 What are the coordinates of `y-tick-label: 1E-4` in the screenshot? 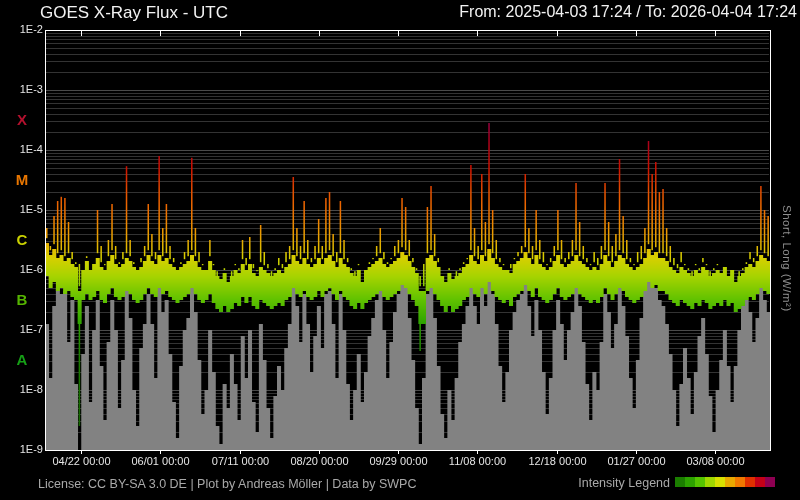 It's located at (32, 149).